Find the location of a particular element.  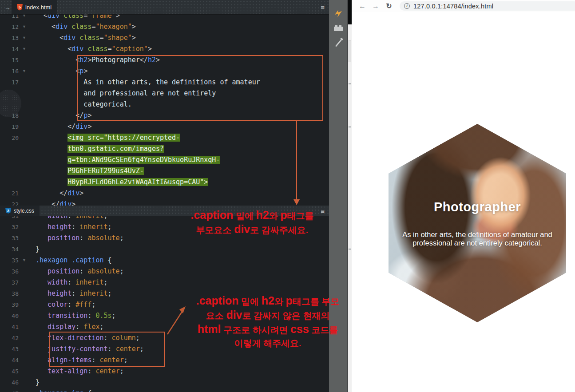

tab-label: style.css is located at coordinates (24, 211).